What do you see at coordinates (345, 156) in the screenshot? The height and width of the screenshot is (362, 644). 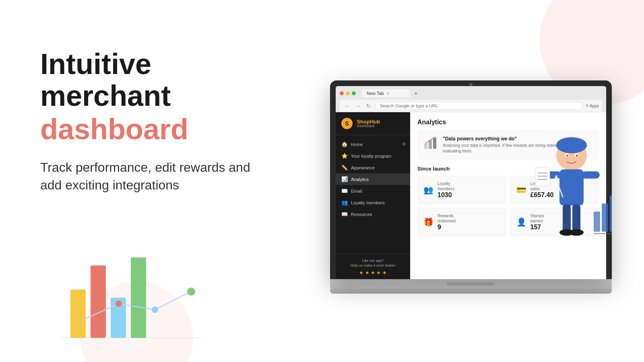 I see `loyalty-program-icon: ⭐` at bounding box center [345, 156].